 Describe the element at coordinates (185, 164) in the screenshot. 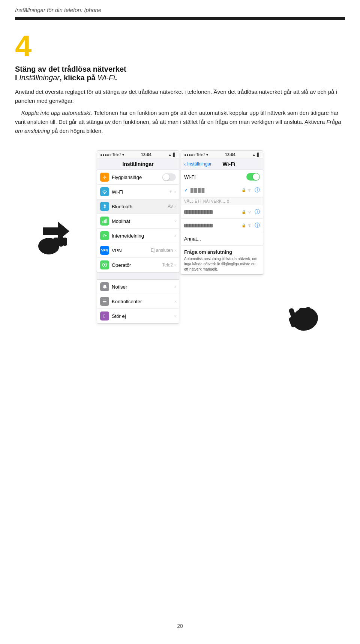

I see `back-arrow-icon: ‹` at that location.